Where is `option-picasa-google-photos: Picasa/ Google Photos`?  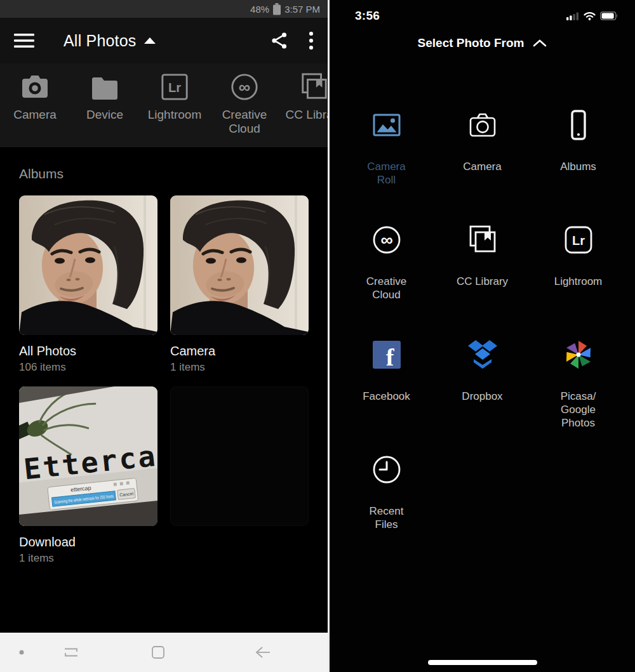 option-picasa-google-photos: Picasa/ Google Photos is located at coordinates (578, 396).